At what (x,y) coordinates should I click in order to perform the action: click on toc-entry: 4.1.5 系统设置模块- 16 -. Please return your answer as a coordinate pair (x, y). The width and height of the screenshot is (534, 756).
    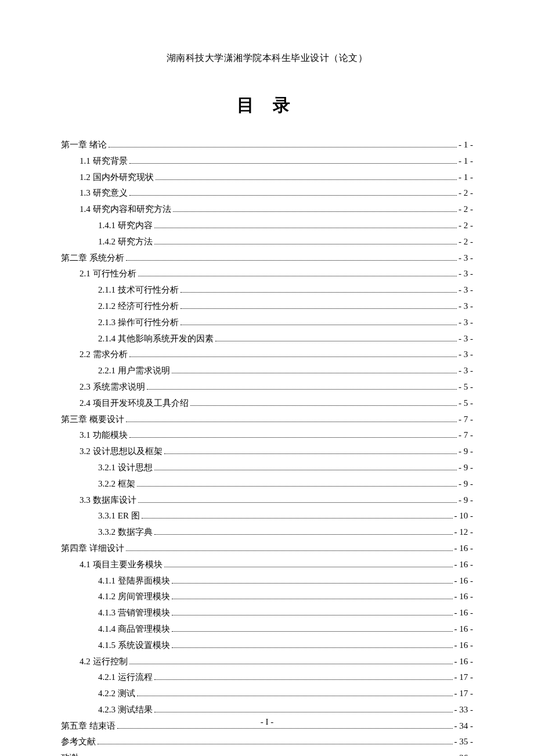
    Looking at the image, I should click on (267, 645).